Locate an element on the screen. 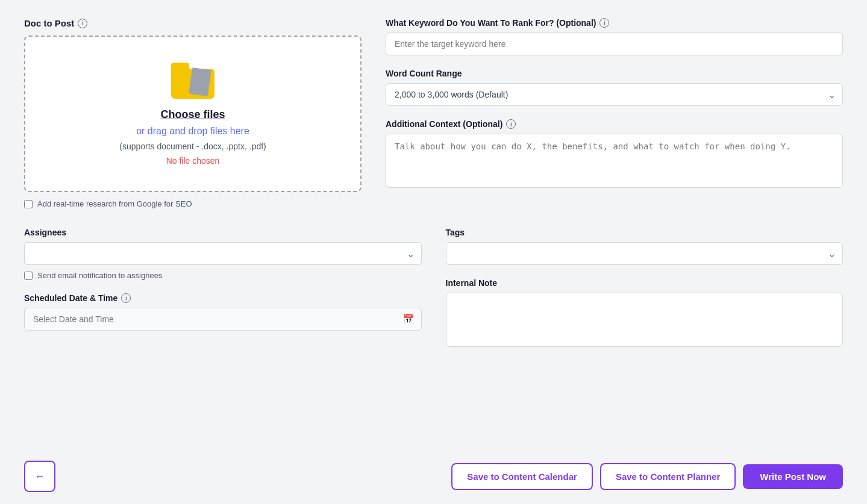 The width and height of the screenshot is (867, 504). assignees-select is located at coordinates (223, 254).